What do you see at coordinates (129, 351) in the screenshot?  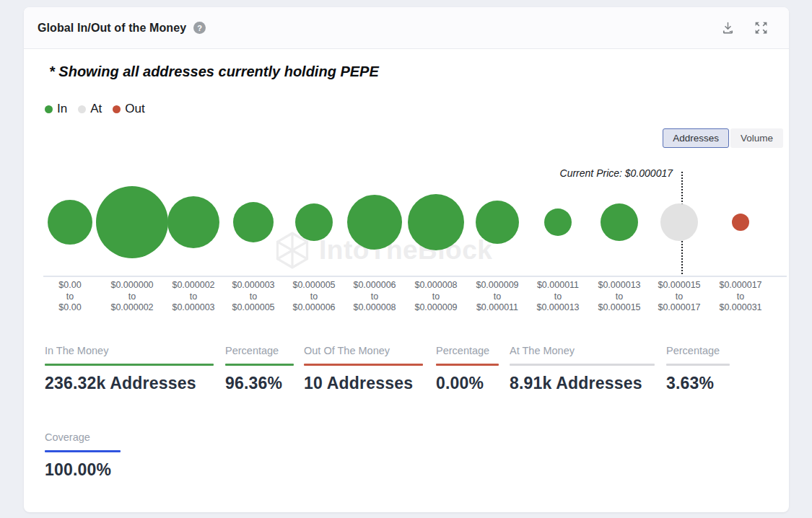 I see `stat-label: In The Money` at bounding box center [129, 351].